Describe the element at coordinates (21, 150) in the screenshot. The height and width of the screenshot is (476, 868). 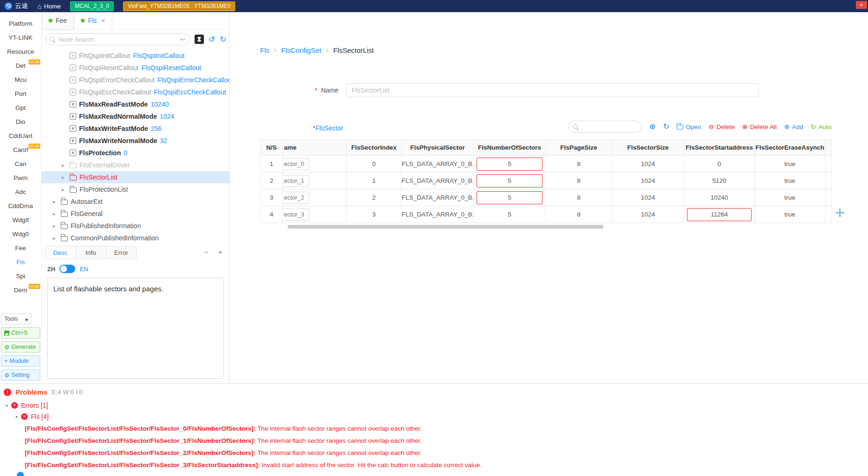
I see `sidebar-item-canif: CanIfSTUB` at that location.